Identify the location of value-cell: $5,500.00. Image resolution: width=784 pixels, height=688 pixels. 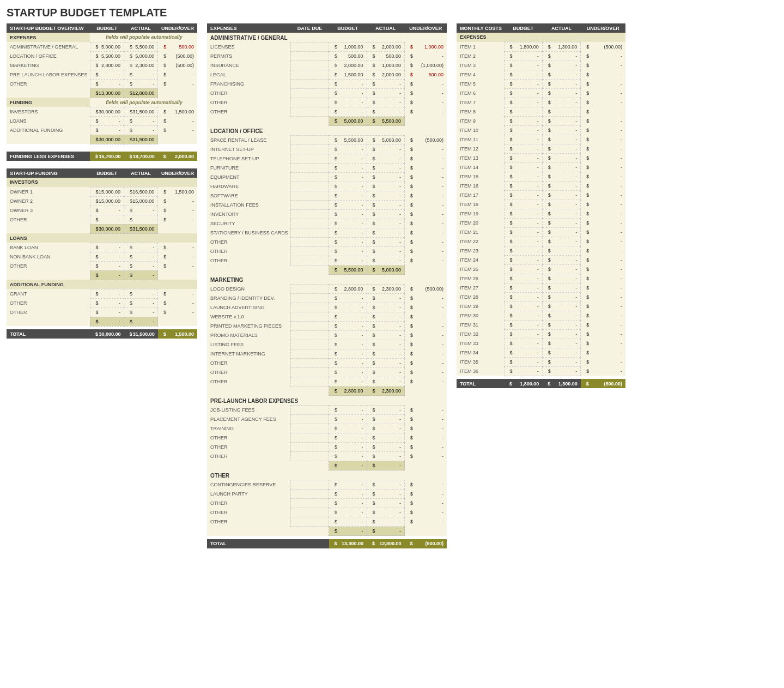
(107, 56).